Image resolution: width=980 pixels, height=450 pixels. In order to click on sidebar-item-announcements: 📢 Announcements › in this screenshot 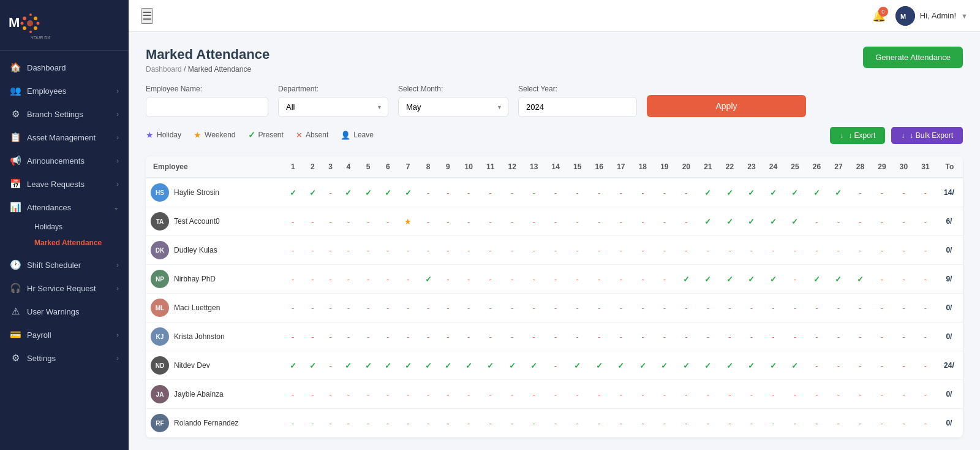, I will do `click(64, 161)`.